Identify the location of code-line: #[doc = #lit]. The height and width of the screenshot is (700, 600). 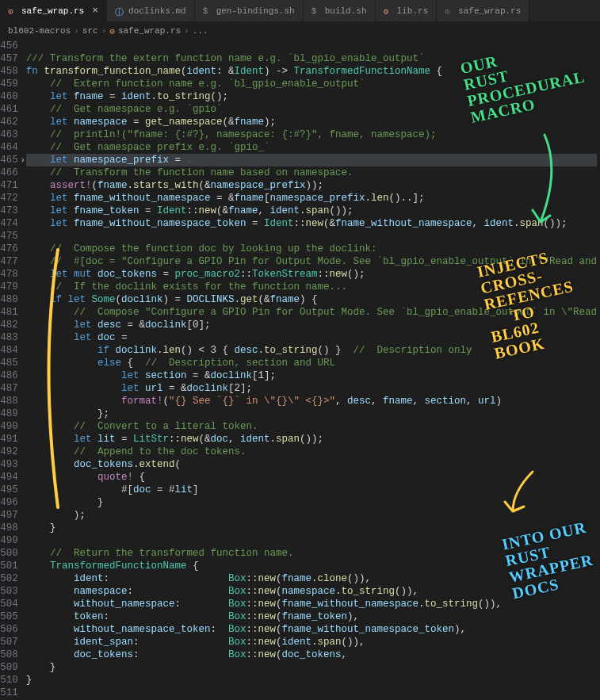
(311, 490).